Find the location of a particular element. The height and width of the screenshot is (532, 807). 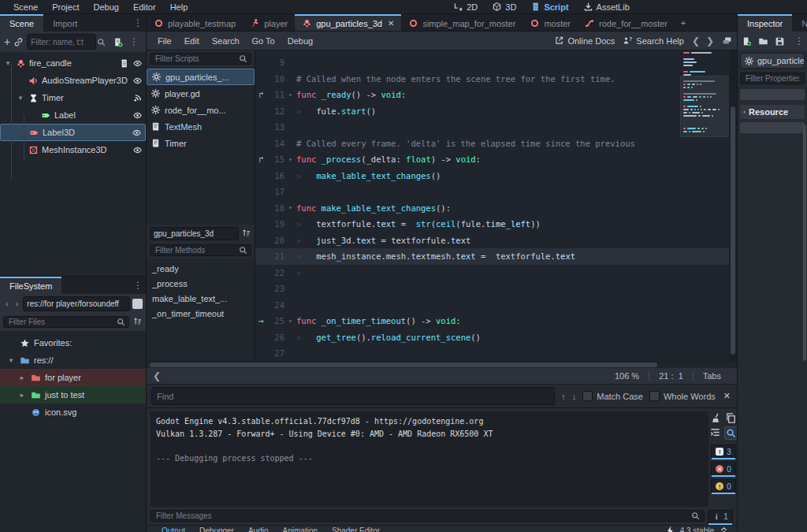

method-_on_timer_timeout: _on_timer_timeout is located at coordinates (200, 314).